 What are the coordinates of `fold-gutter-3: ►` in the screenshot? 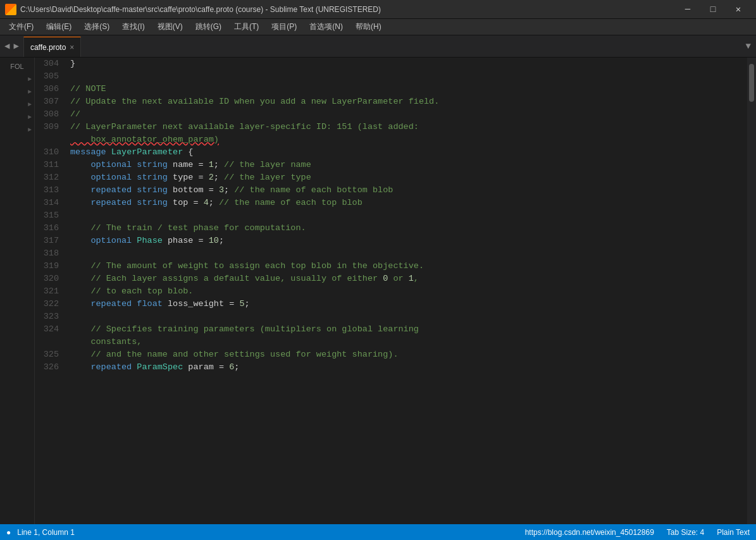 It's located at (17, 104).